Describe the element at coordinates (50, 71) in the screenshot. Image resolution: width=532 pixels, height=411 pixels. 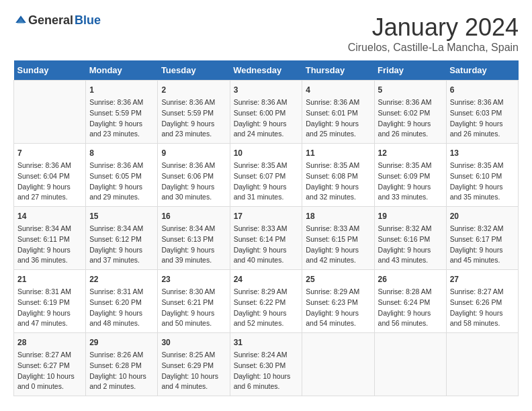
I see `weekday-header-sunday: Sunday` at that location.